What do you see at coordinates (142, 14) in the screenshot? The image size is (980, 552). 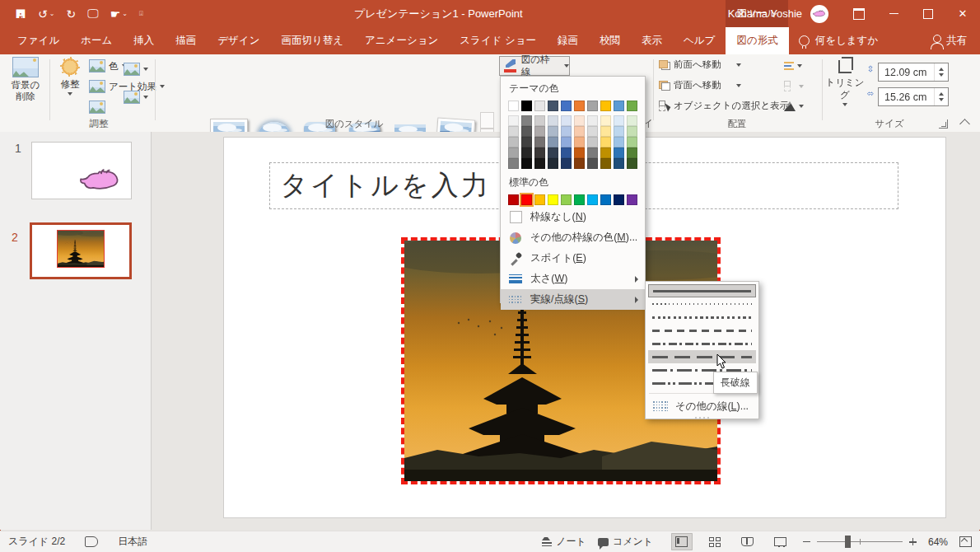 I see `customize-qat-icon: ⍗` at bounding box center [142, 14].